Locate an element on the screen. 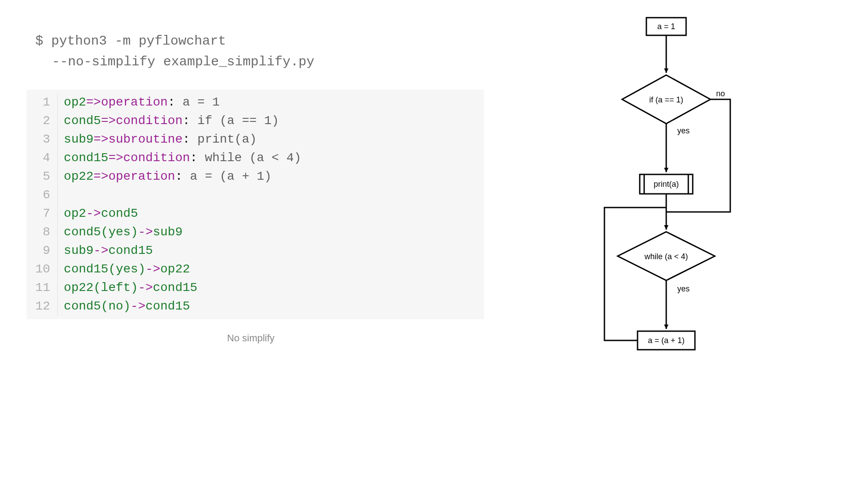  cmd-line-1: $ python3 -m pyflowchart is located at coordinates (131, 41).